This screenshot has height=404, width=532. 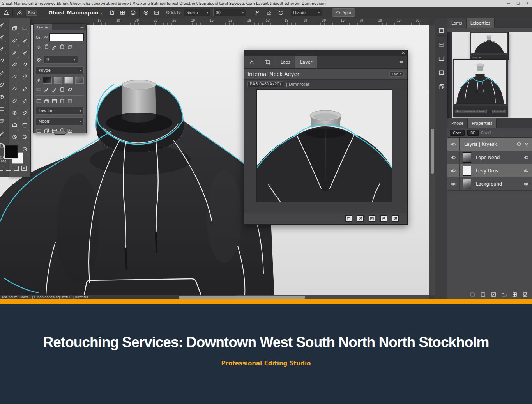 I want to click on info-icon, so click(x=519, y=144).